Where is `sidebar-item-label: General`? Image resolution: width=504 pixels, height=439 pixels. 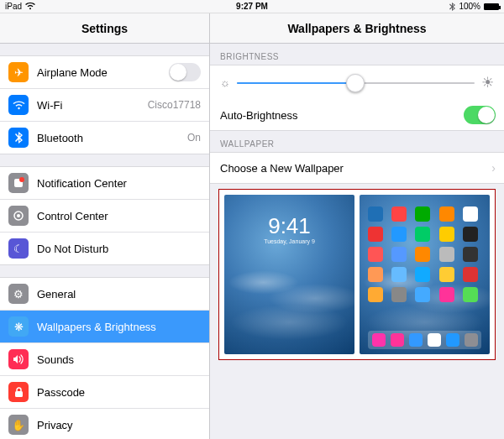 sidebar-item-label: General is located at coordinates (119, 294).